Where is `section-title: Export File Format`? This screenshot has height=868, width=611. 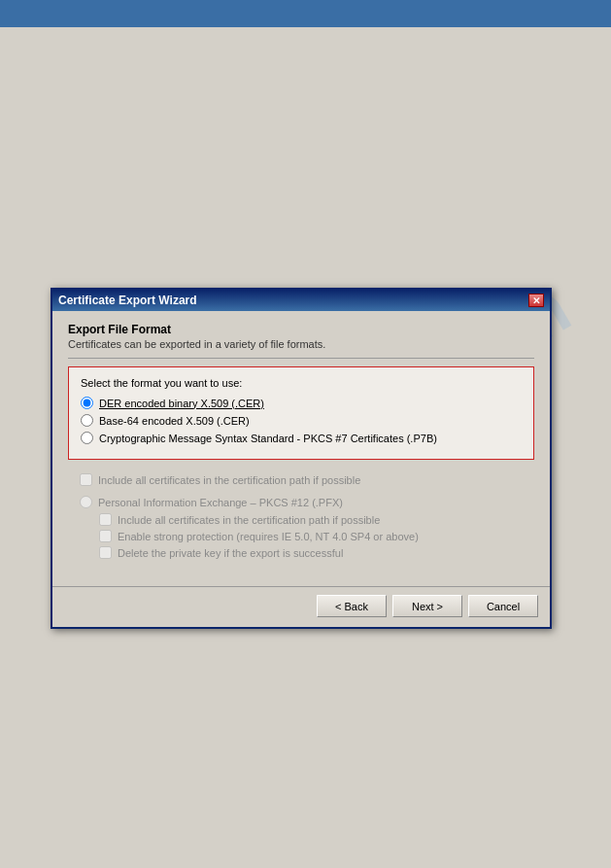 section-title: Export File Format is located at coordinates (301, 330).